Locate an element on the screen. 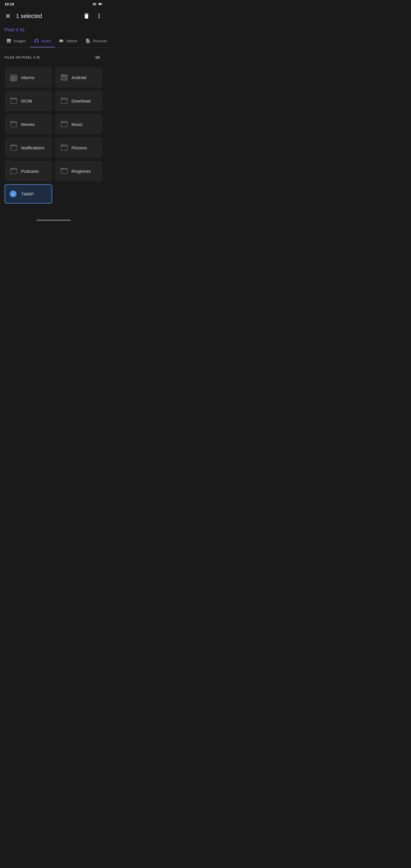 The height and width of the screenshot is (868, 411). wifi-icon is located at coordinates (94, 4).